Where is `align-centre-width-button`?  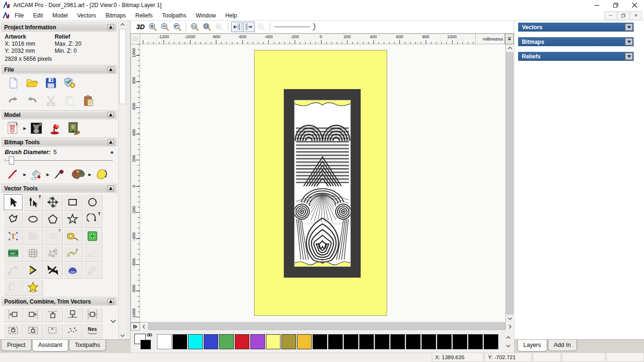 align-centre-width-button is located at coordinates (92, 314).